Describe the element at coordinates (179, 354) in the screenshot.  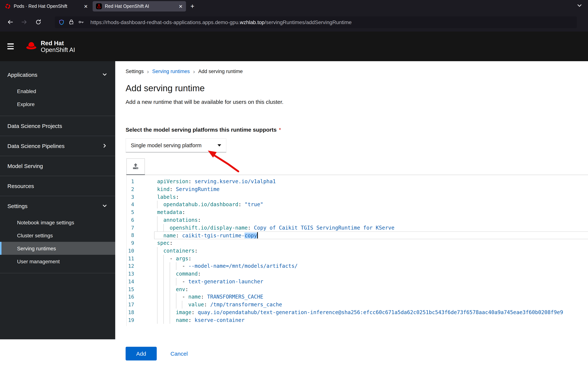
I see `cancel-button: Cancel` at that location.